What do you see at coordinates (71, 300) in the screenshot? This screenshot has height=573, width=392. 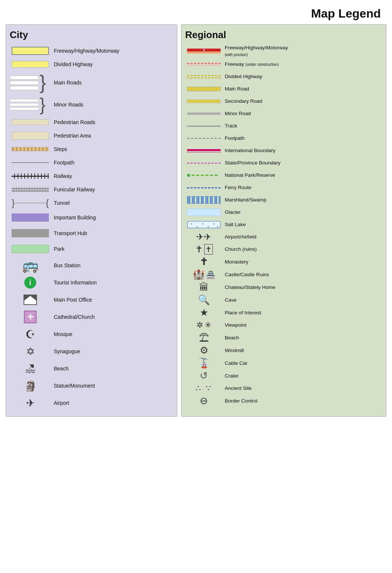 I see `post-office-label: Main Post Office` at bounding box center [71, 300].